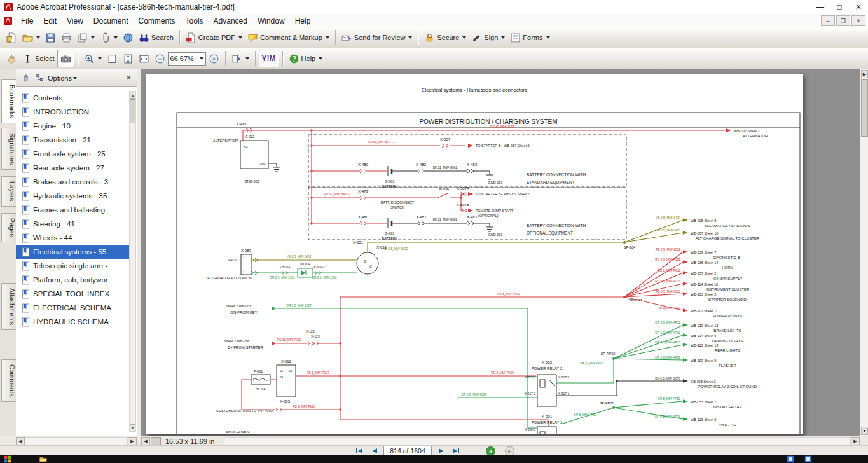 The width and height of the screenshot is (868, 463). What do you see at coordinates (441, 450) in the screenshot?
I see `next-page-button` at bounding box center [441, 450].